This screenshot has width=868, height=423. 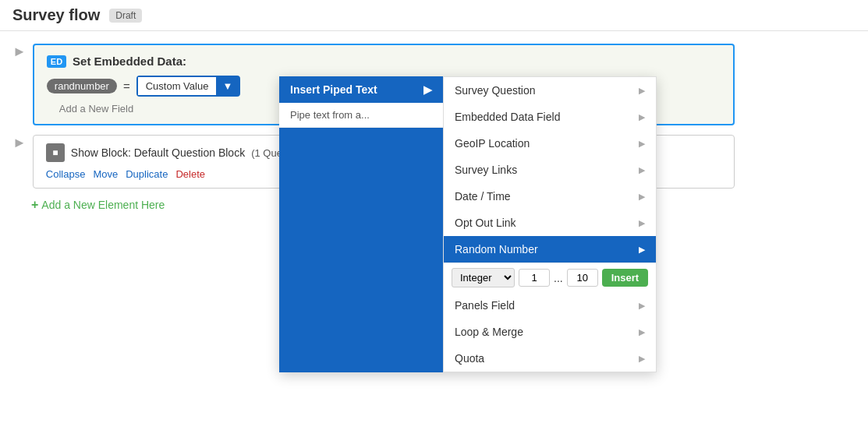 What do you see at coordinates (642, 90) in the screenshot?
I see `chevron-right-icon: ▶` at bounding box center [642, 90].